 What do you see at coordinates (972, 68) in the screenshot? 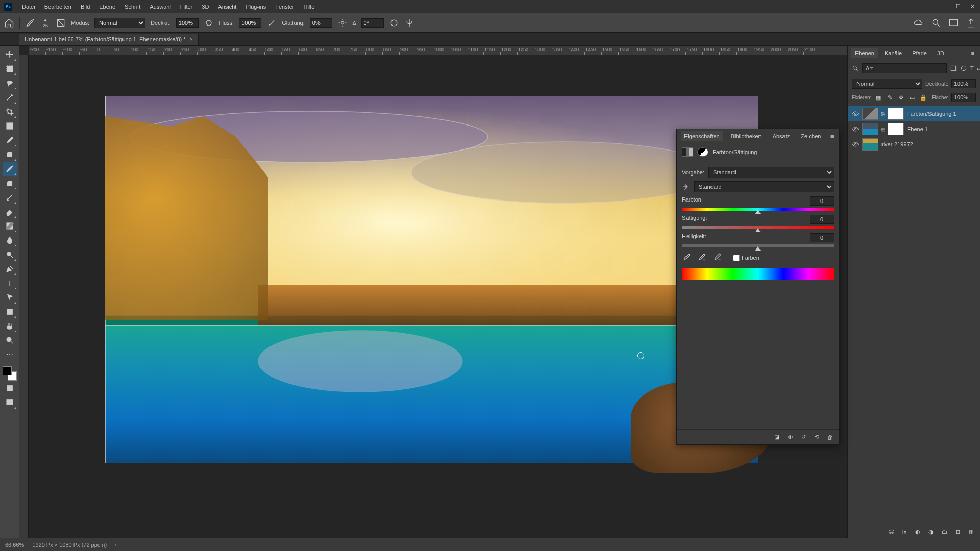
I see `filter-type-icon: T` at bounding box center [972, 68].